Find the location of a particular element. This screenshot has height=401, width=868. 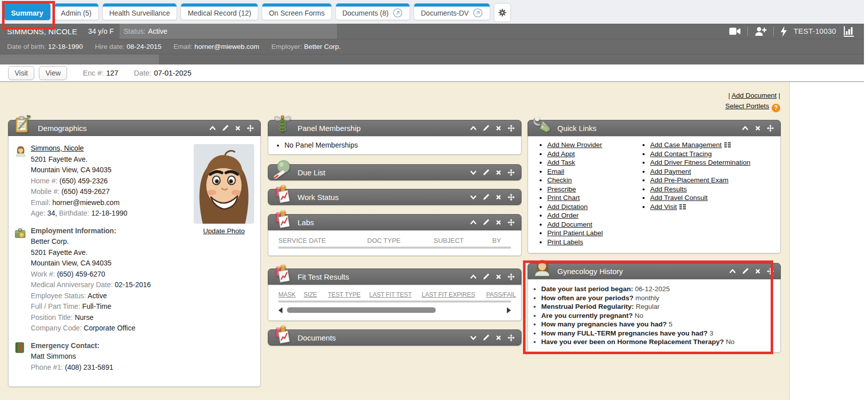

flowsheet-chart-icon is located at coordinates (849, 31).